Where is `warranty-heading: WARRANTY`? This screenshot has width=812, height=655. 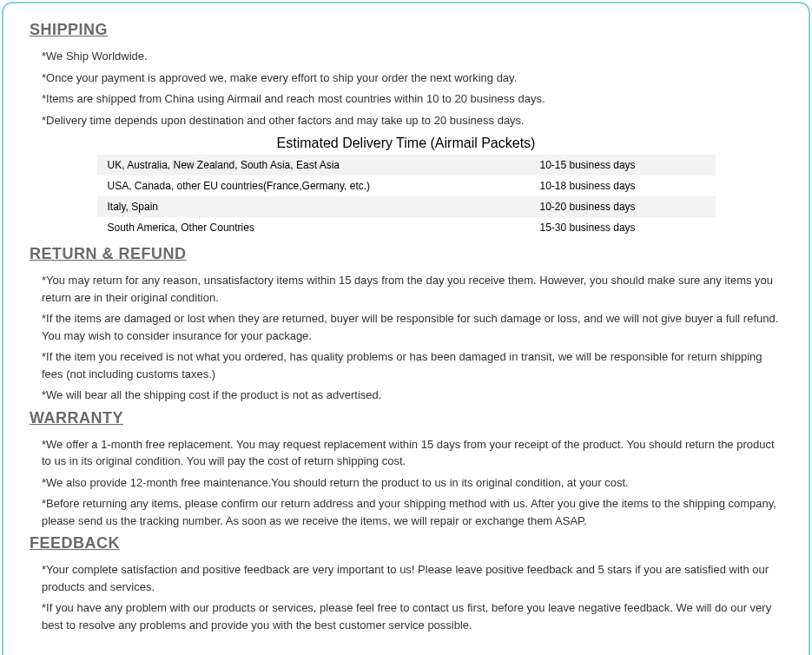
warranty-heading: WARRANTY is located at coordinates (406, 419).